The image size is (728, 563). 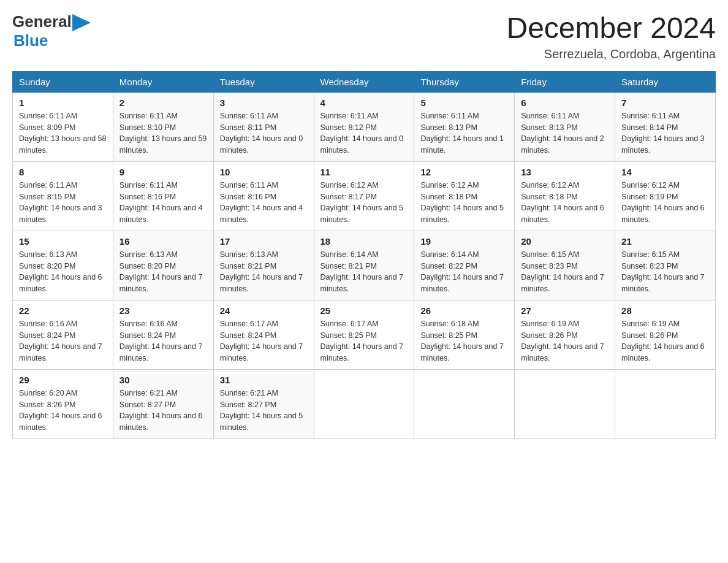 What do you see at coordinates (148, 128) in the screenshot?
I see `sunset-text: Sunset: 8:10 PM` at bounding box center [148, 128].